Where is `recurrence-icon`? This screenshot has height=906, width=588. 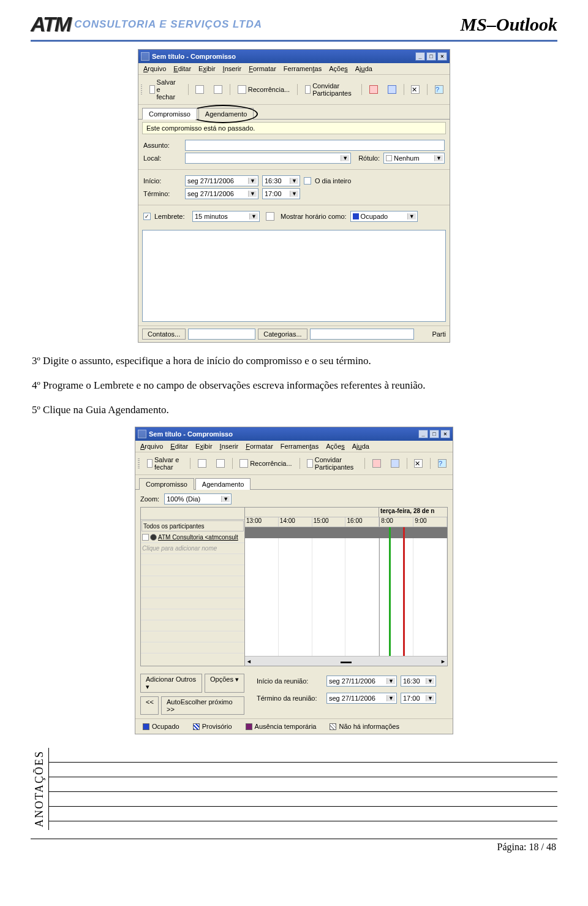 recurrence-icon is located at coordinates (242, 89).